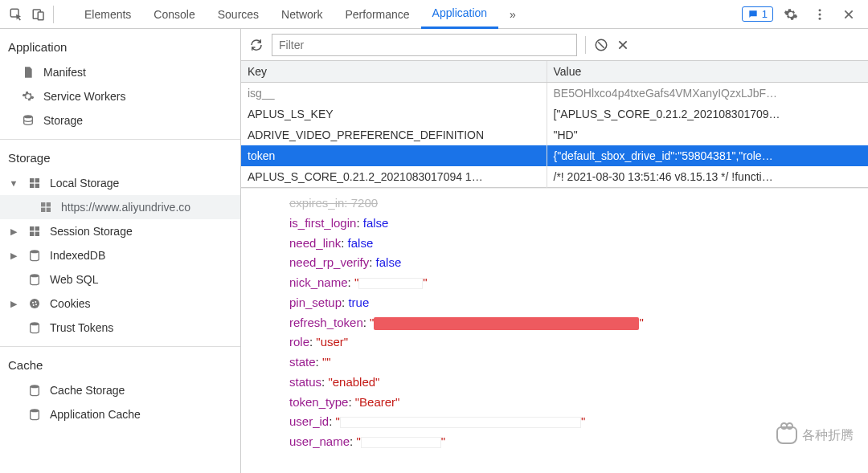 This screenshot has width=868, height=473. What do you see at coordinates (121, 120) in the screenshot?
I see `sidebar-item-storage-overview: Storage` at bounding box center [121, 120].